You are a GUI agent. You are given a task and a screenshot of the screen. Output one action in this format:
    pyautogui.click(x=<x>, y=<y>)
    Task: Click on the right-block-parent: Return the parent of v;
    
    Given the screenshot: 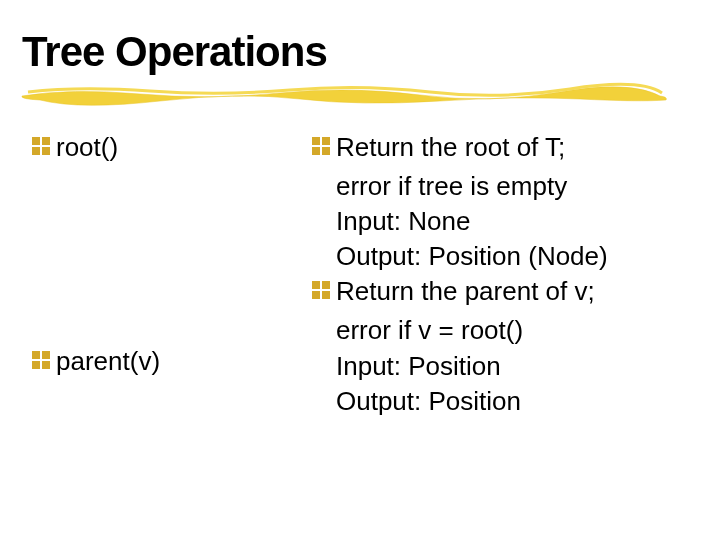 What is the action you would take?
    pyautogui.click(x=496, y=292)
    